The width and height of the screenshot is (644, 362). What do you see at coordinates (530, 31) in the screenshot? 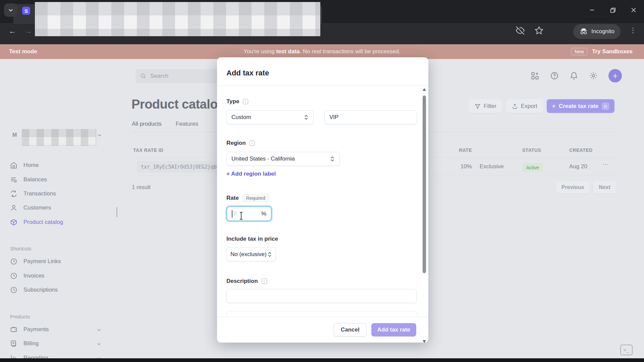
I see `toolbar-icon-group` at bounding box center [530, 31].